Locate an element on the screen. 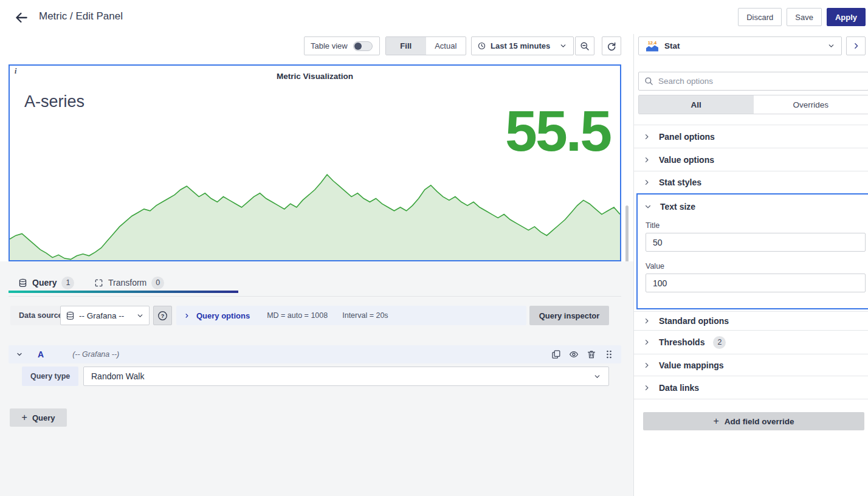 This screenshot has width=868, height=496. section-label: Text size is located at coordinates (678, 207).